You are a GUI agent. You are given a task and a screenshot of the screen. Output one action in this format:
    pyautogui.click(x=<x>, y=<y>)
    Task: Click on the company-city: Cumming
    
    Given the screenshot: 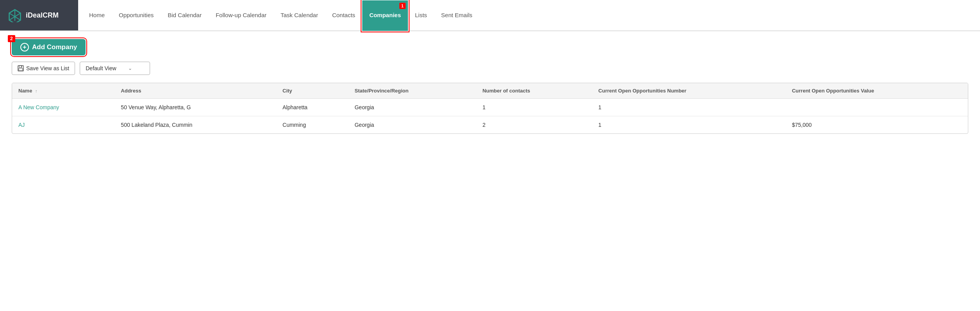 What is the action you would take?
    pyautogui.click(x=312, y=125)
    